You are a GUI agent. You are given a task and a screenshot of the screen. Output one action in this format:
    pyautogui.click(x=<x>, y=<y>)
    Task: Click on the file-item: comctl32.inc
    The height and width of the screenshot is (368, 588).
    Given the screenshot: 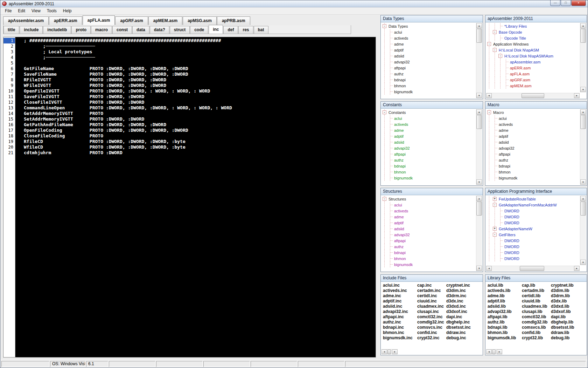 What is the action you would take?
    pyautogui.click(x=432, y=317)
    